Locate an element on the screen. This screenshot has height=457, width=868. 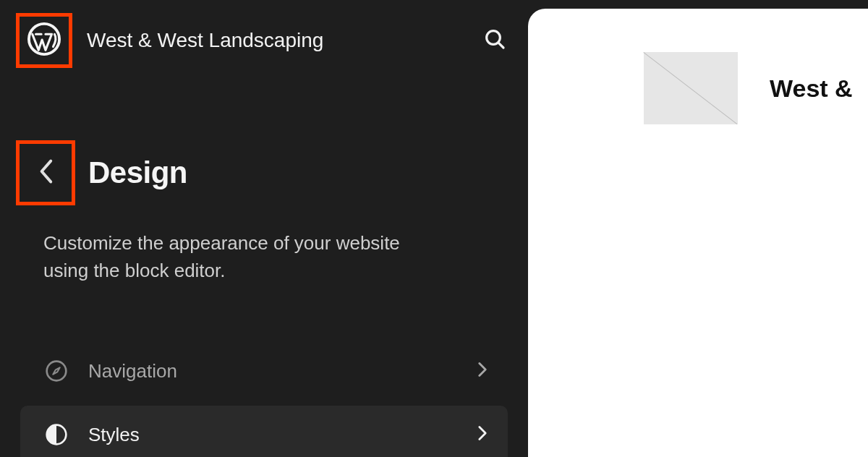
search-button is located at coordinates (495, 40).